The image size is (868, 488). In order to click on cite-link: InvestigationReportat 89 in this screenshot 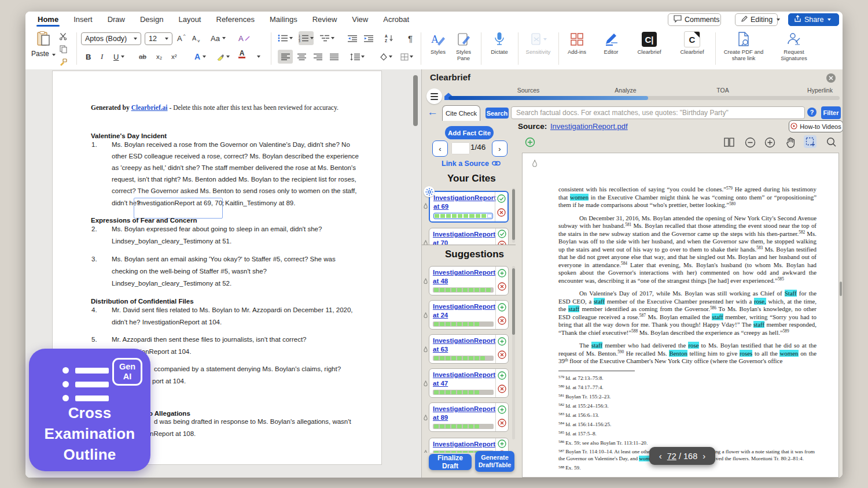, I will do `click(463, 413)`.